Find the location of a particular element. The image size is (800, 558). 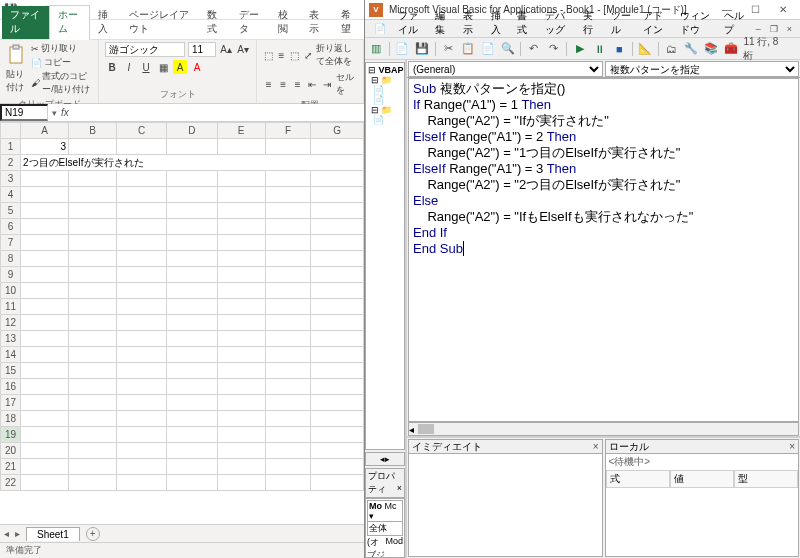

underline-button: U is located at coordinates (146, 67).